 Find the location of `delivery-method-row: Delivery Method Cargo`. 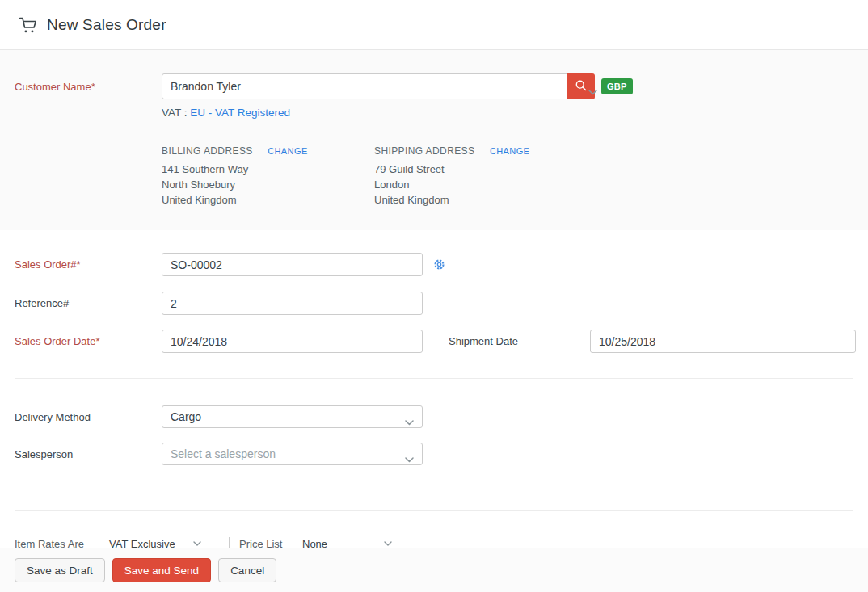

delivery-method-row: Delivery Method Cargo is located at coordinates (441, 417).